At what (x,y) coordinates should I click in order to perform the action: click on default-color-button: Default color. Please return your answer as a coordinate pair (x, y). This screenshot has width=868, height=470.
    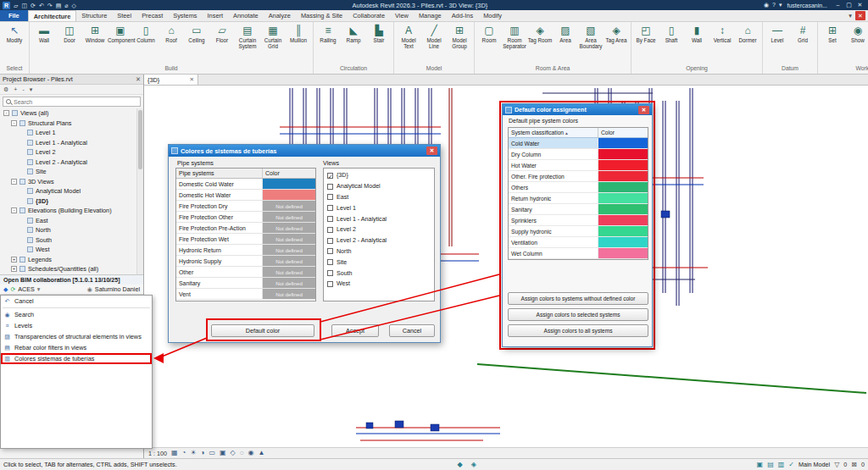
    Looking at the image, I should click on (263, 330).